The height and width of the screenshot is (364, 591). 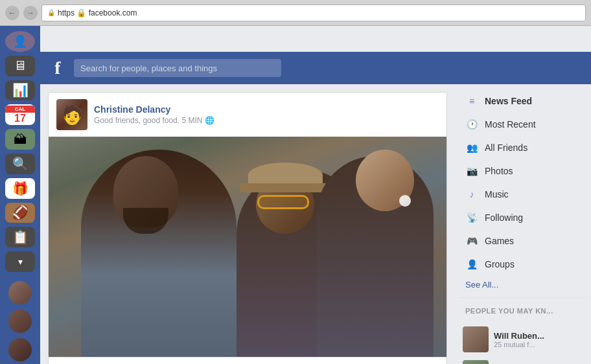 I want to click on sidebar-item-news-feed: ≡ News Feed, so click(x=523, y=101).